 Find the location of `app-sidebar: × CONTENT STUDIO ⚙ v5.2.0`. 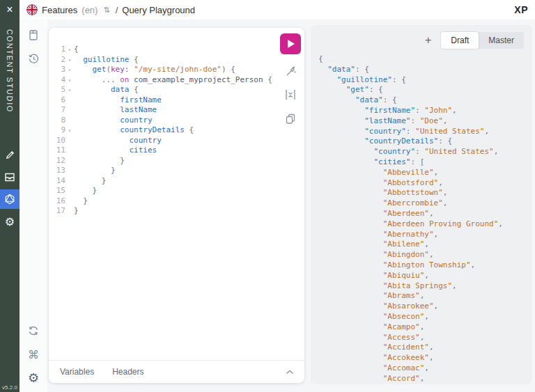

app-sidebar: × CONTENT STUDIO ⚙ v5.2.0 is located at coordinates (10, 196).